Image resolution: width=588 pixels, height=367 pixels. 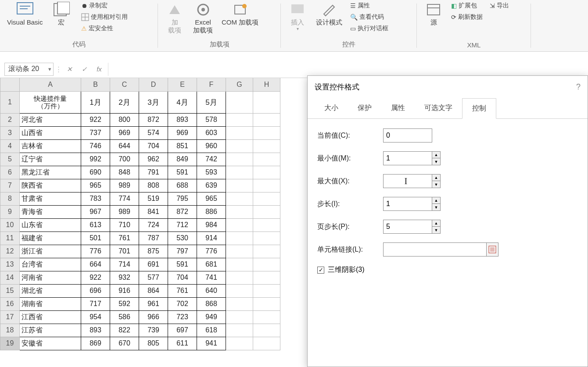 I want to click on row-head-10: 10, so click(x=10, y=225).